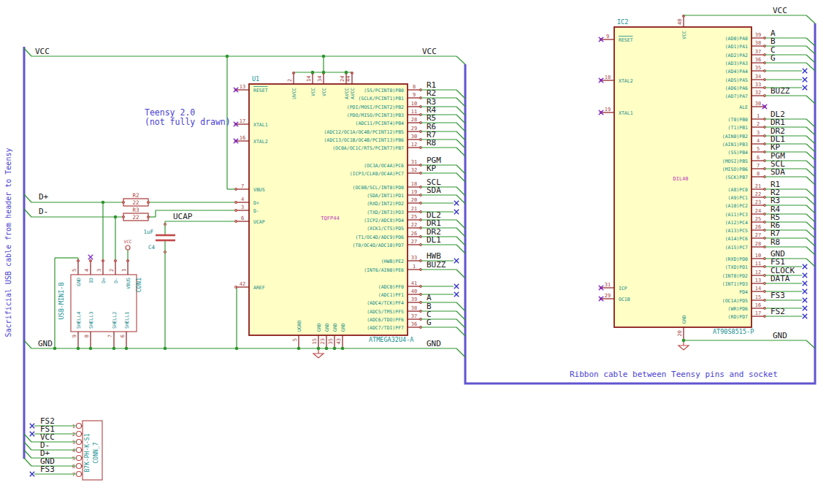 The width and height of the screenshot is (826, 504). I want to click on pin-name: (A10)PC2, so click(736, 206).